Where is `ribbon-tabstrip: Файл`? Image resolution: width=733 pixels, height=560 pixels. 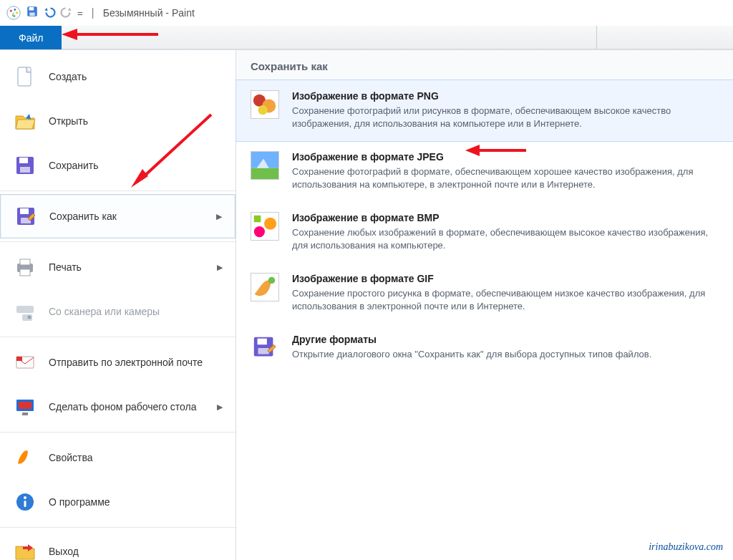
ribbon-tabstrip: Файл is located at coordinates (366, 38).